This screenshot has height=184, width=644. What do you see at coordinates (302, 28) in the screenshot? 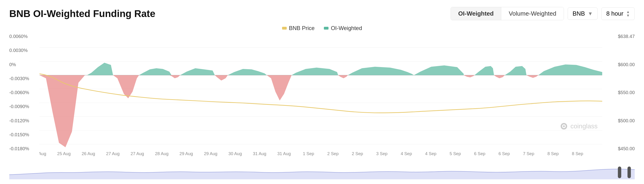
I see `legend-bnb-price-label: BNB Price` at bounding box center [302, 28].